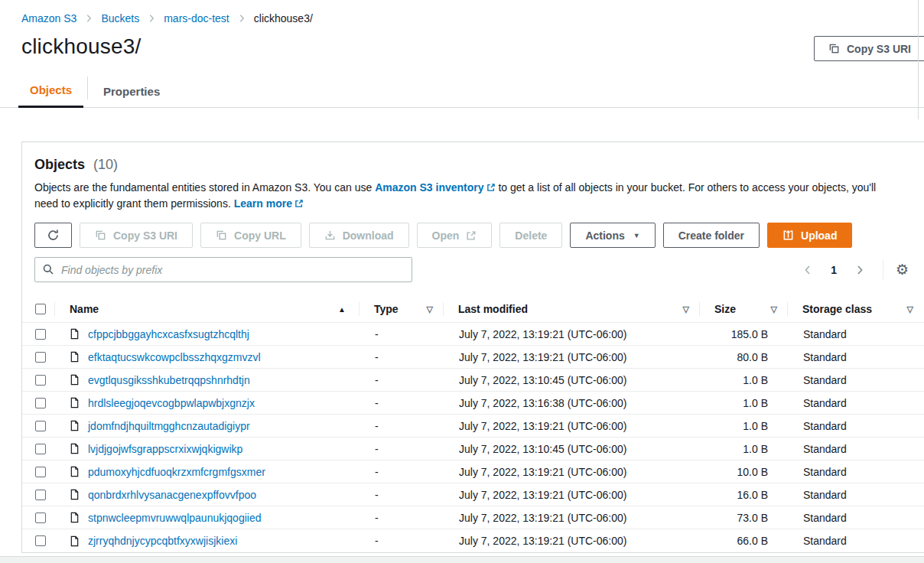 The height and width of the screenshot is (563, 924). Describe the element at coordinates (434, 187) in the screenshot. I see `amazon-s3-inventory-link: Amazon S3 inventory` at that location.